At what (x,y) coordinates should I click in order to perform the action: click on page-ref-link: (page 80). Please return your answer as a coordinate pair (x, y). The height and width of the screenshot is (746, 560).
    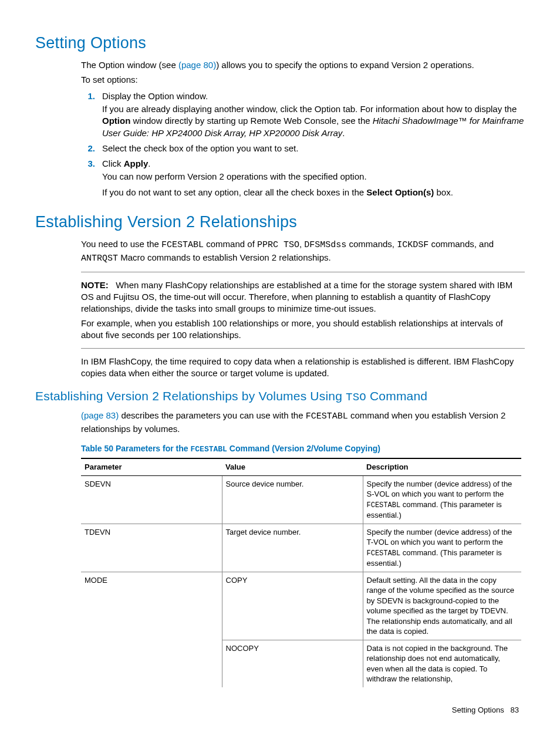
    Looking at the image, I should click on (197, 65).